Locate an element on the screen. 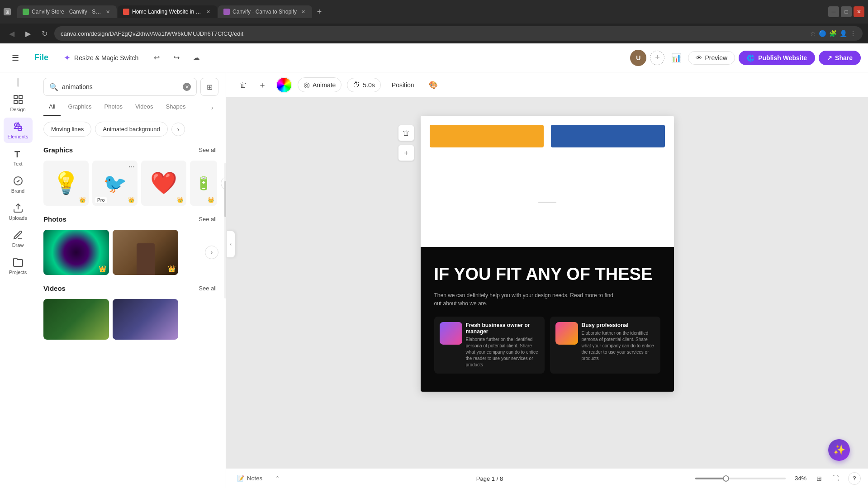 The image size is (868, 488). filter-button: ⊞ is located at coordinates (209, 87).